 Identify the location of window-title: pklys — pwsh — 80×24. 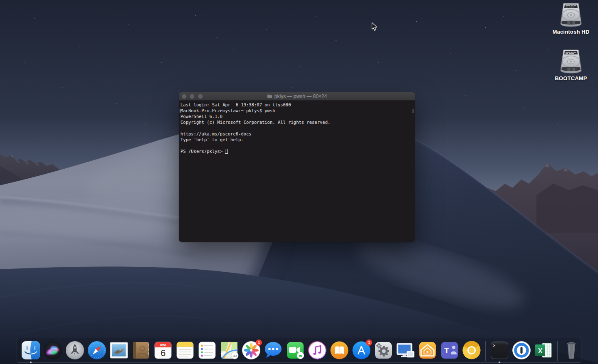
(301, 96).